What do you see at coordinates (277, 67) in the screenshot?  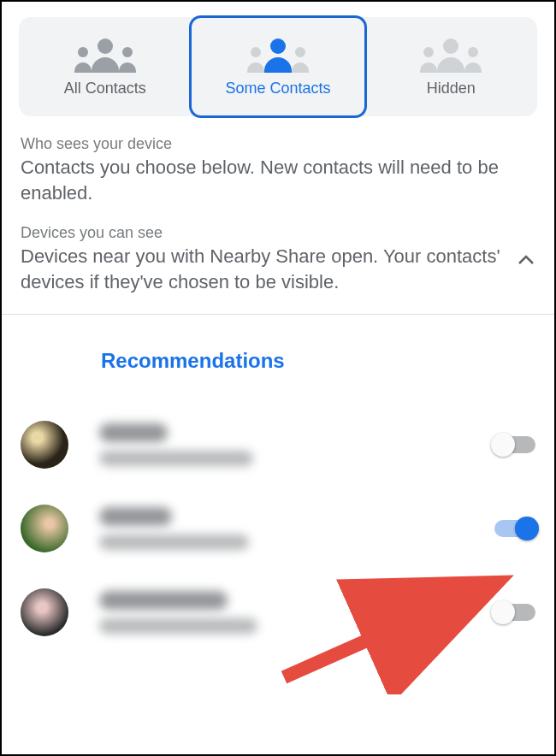 I see `tab-some-contacts: Some Contacts` at bounding box center [277, 67].